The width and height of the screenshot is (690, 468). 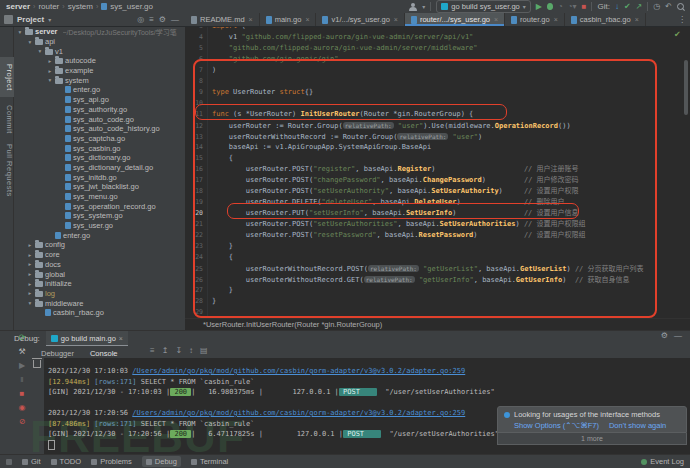 What do you see at coordinates (37, 364) in the screenshot?
I see `clear-console-button` at bounding box center [37, 364].